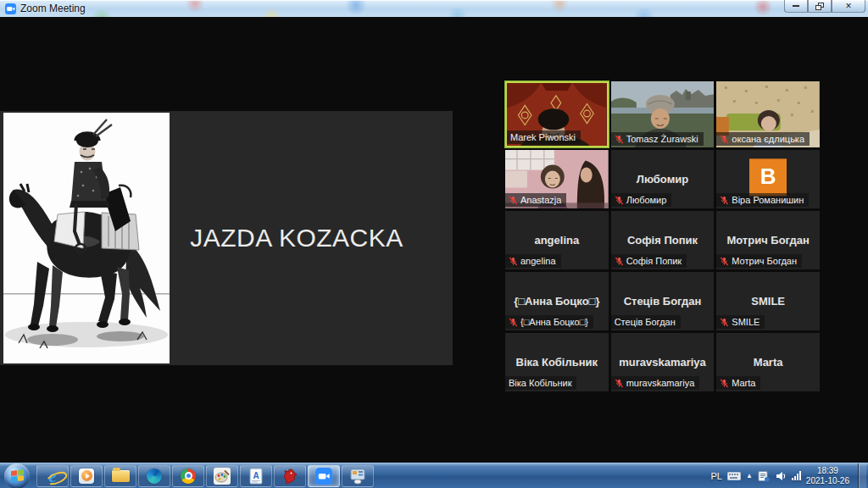 The width and height of the screenshot is (868, 488). I want to click on start-button, so click(17, 476).